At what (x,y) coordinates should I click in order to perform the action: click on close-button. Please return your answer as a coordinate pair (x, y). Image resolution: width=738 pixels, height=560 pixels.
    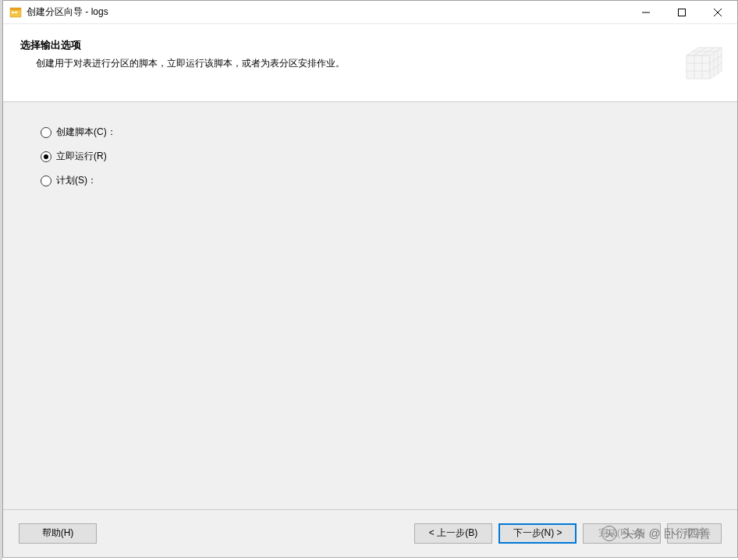
    Looking at the image, I should click on (718, 12).